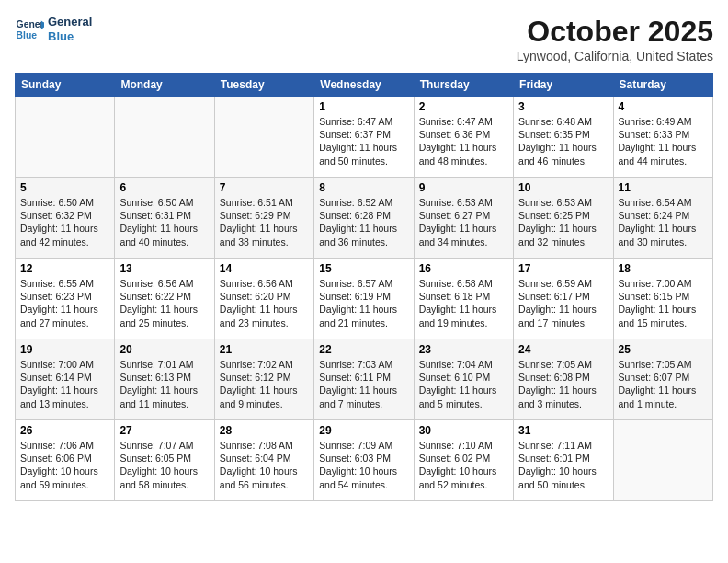  Describe the element at coordinates (664, 350) in the screenshot. I see `day-number: 25` at that location.